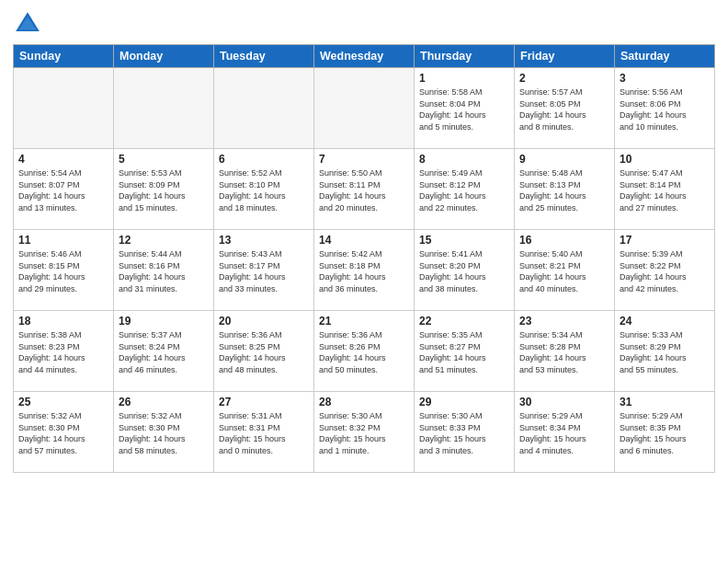 The height and width of the screenshot is (563, 728). What do you see at coordinates (264, 321) in the screenshot?
I see `day-number: 20` at bounding box center [264, 321].